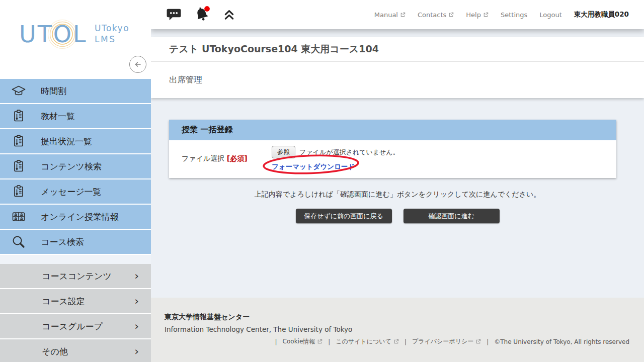  What do you see at coordinates (390, 15) in the screenshot?
I see `topbar-link-manual: Manual` at bounding box center [390, 15].